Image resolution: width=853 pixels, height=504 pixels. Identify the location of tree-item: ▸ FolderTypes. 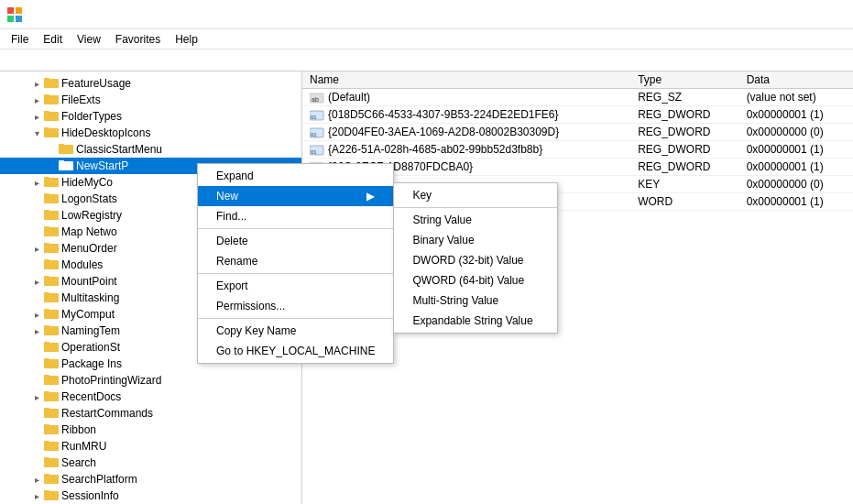
(150, 116).